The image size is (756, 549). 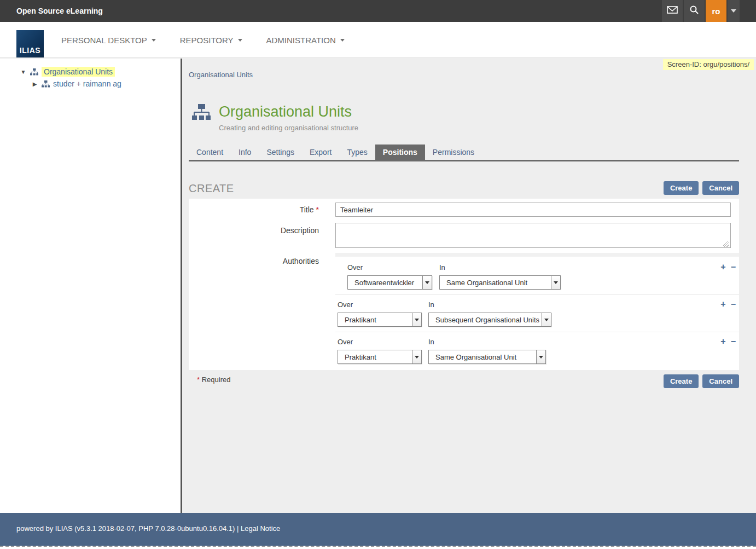 What do you see at coordinates (378, 529) in the screenshot?
I see `page-footer: powered by ILIAS (v5.3.1 2018-02-07, PHP…` at bounding box center [378, 529].